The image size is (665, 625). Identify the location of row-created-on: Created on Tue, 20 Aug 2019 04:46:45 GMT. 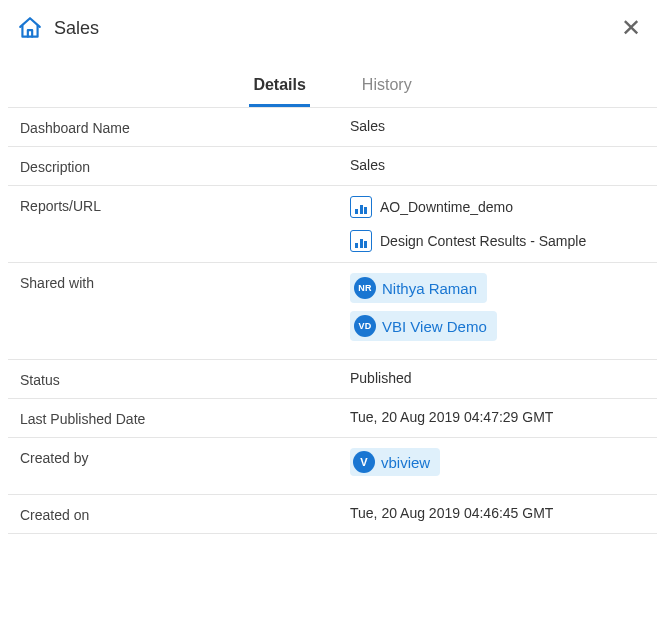
(332, 514).